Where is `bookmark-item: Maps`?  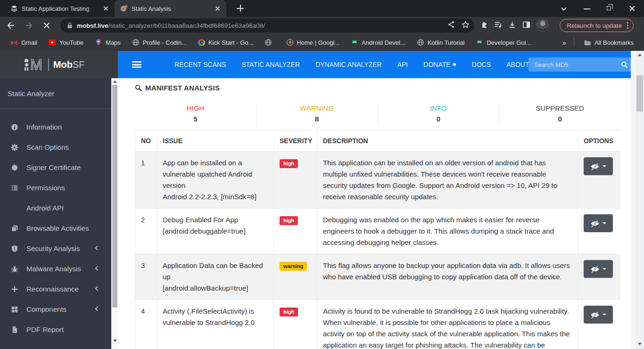
bookmark-item: Maps is located at coordinates (107, 42).